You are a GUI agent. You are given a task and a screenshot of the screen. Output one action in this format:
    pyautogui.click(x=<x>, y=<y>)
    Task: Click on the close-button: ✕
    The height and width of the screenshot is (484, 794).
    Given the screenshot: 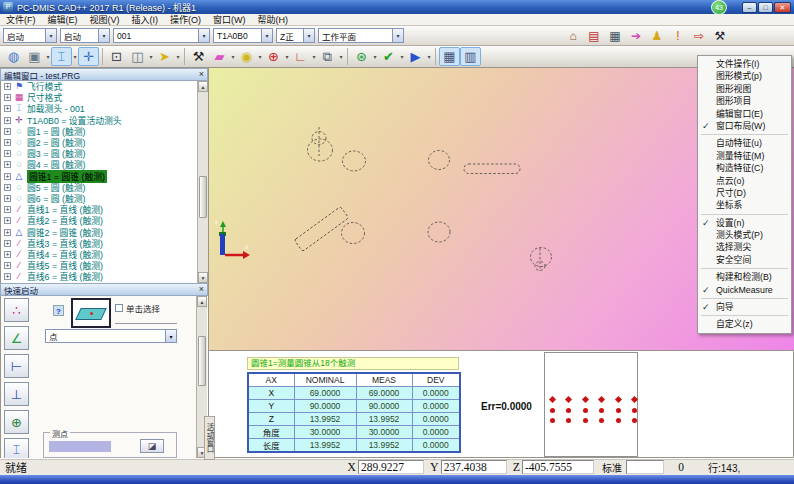 What is the action you would take?
    pyautogui.click(x=782, y=8)
    